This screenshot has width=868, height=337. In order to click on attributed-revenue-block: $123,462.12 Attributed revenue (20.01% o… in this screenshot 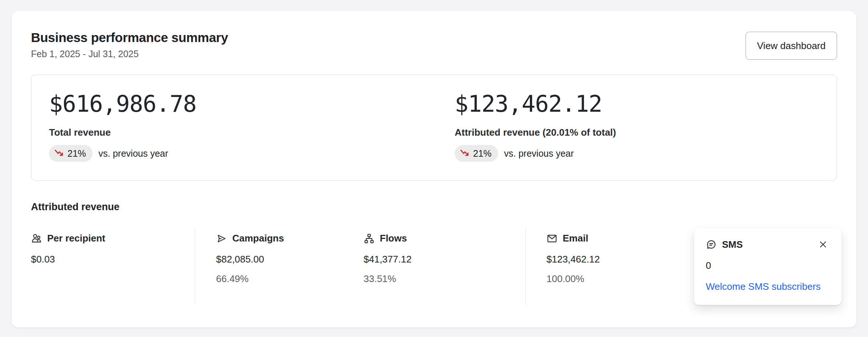, I will do `click(637, 126)`.